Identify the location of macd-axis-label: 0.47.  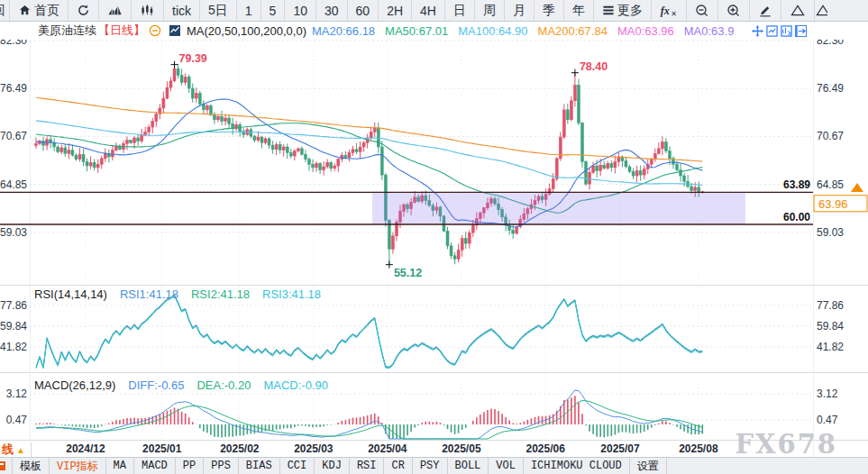
(827, 420).